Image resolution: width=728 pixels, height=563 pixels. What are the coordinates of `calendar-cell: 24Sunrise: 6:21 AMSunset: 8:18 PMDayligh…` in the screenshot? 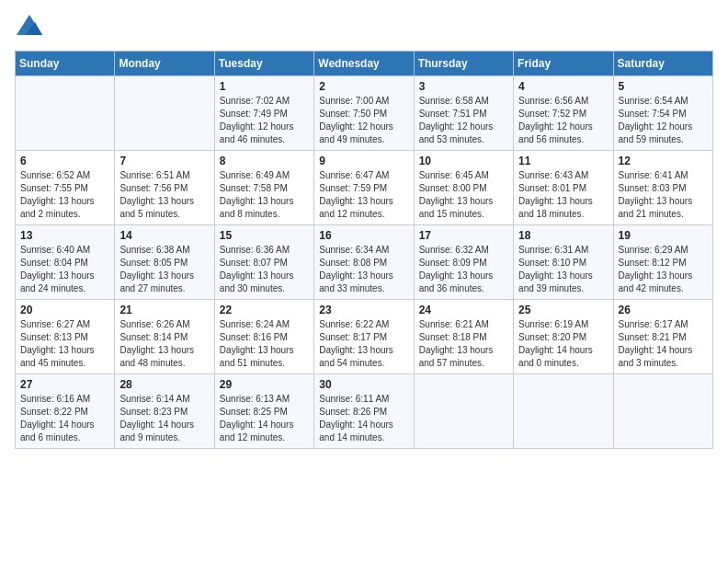 It's located at (463, 337).